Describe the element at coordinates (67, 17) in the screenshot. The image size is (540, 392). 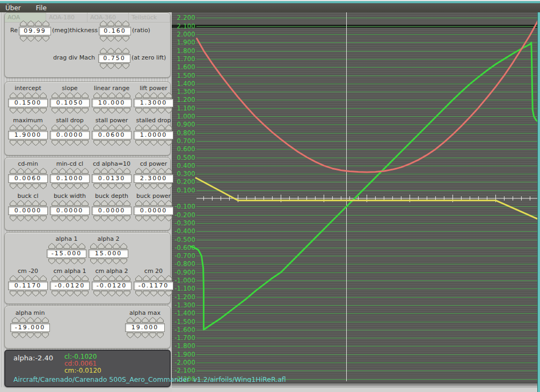
I see `tab-aoa-180: AOA-180` at that location.